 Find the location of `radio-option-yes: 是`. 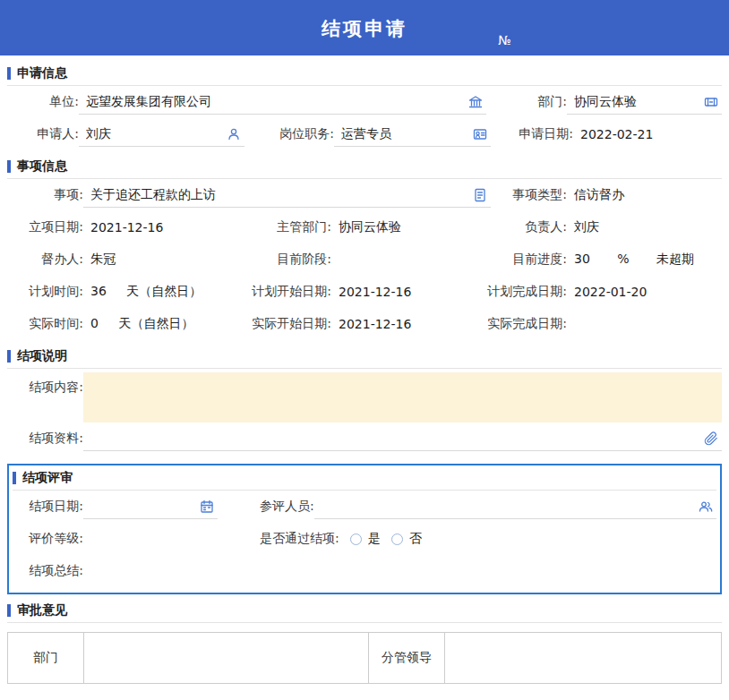

radio-option-yes: 是 is located at coordinates (365, 539).